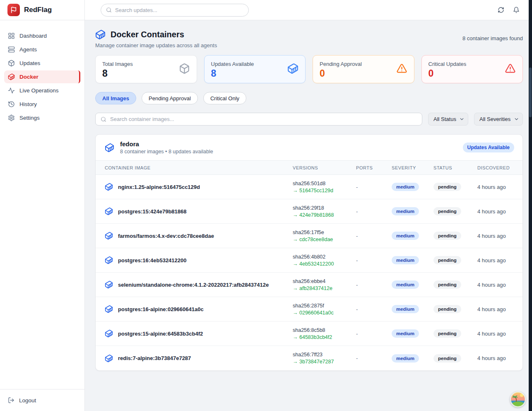  What do you see at coordinates (42, 63) in the screenshot?
I see `sidebar-item-updates: Updates` at bounding box center [42, 63].